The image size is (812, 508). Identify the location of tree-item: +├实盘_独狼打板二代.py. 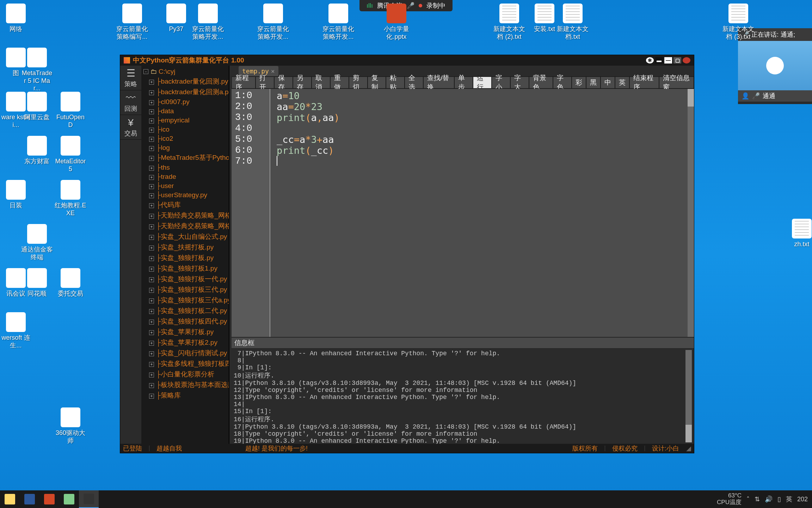
(185, 311).